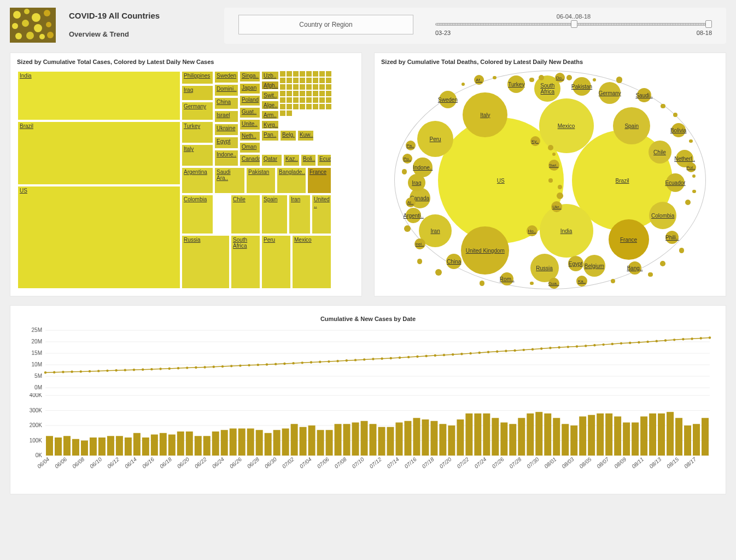 The height and width of the screenshot is (560, 736). Describe the element at coordinates (226, 130) in the screenshot. I see `treemap-cell: Ukraine` at that location.